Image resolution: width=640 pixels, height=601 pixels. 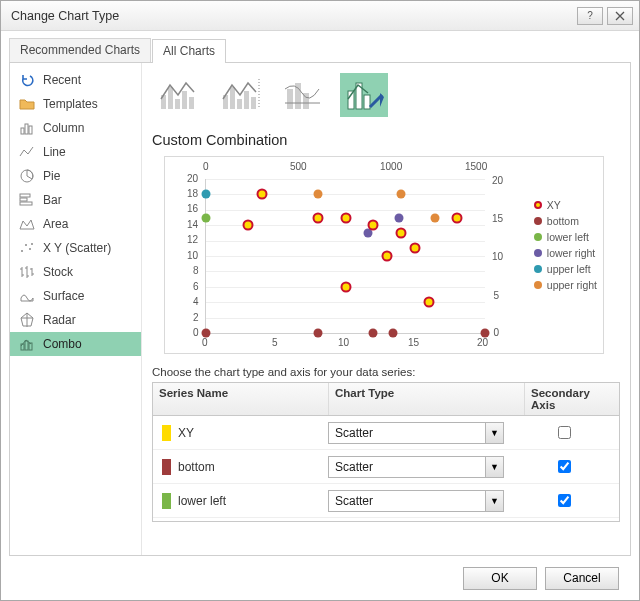 I want to click on folder-icon, so click(x=27, y=104).